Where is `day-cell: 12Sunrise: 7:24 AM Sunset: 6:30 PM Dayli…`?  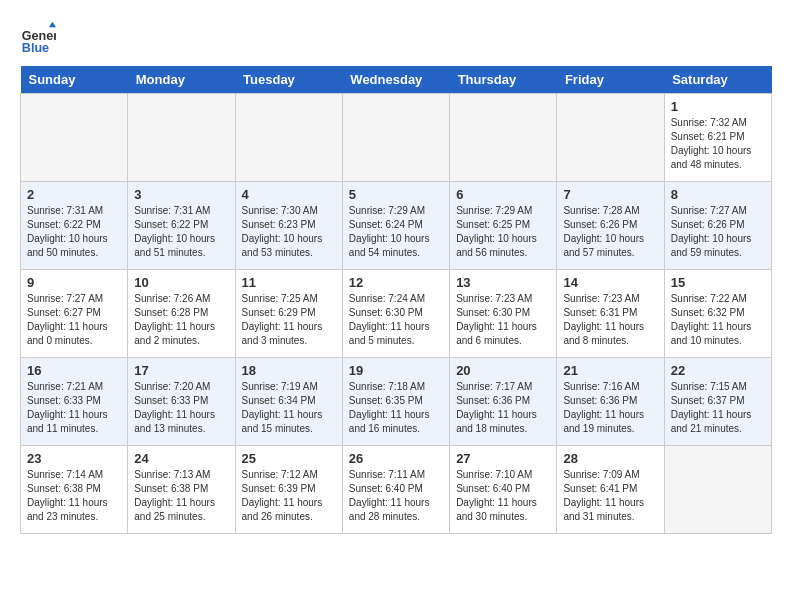
day-cell: 12Sunrise: 7:24 AM Sunset: 6:30 PM Dayli… is located at coordinates (396, 314).